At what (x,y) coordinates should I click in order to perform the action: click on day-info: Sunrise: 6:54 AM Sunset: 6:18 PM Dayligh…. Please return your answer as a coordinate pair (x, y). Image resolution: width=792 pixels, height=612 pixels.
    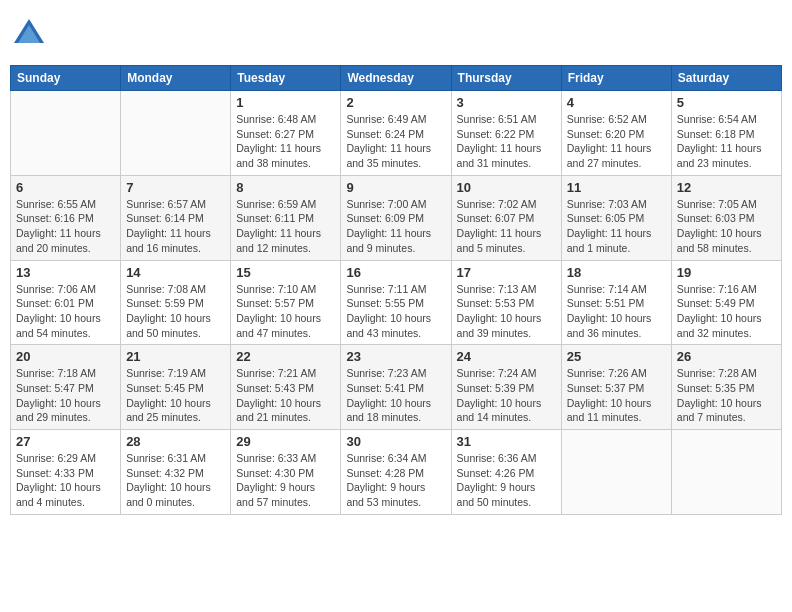
    Looking at the image, I should click on (726, 142).